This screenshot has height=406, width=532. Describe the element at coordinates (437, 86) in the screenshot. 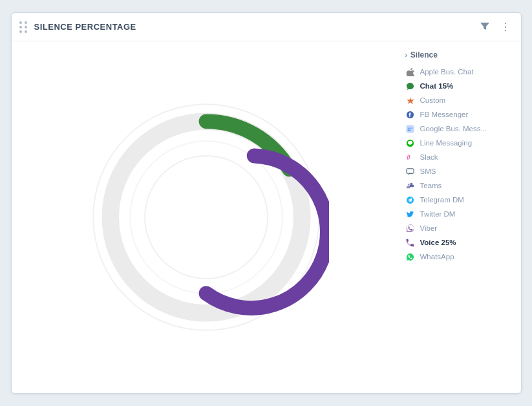

I see `legend-item-label-chat: Chat 15%` at that location.